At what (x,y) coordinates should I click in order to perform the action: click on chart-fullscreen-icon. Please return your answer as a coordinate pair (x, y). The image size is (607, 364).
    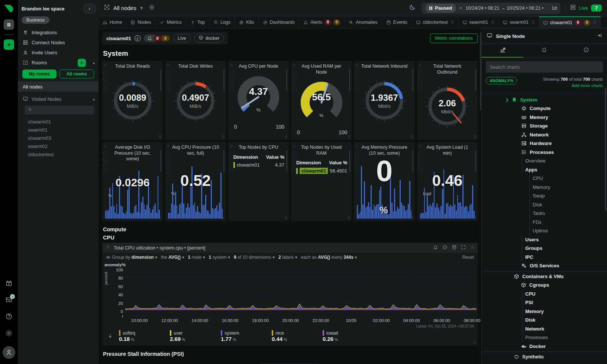
    Looking at the image, I should click on (464, 248).